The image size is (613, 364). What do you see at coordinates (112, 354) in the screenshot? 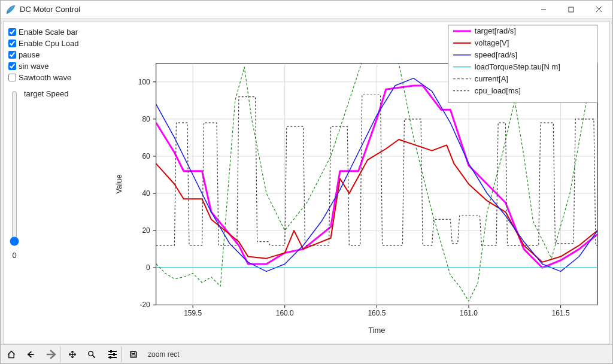
I see `configure-button` at bounding box center [112, 354].